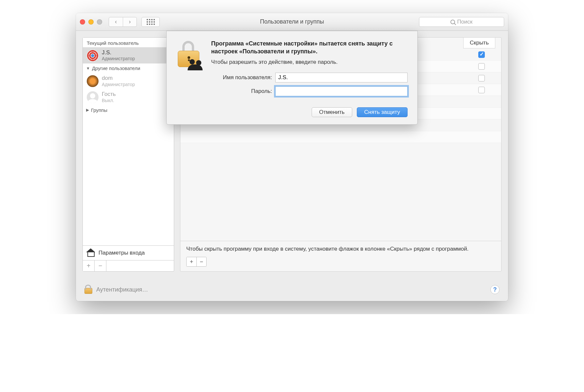 The image size is (584, 392). Describe the element at coordinates (128, 110) in the screenshot. I see `groups-header: ▶ Группы` at that location.